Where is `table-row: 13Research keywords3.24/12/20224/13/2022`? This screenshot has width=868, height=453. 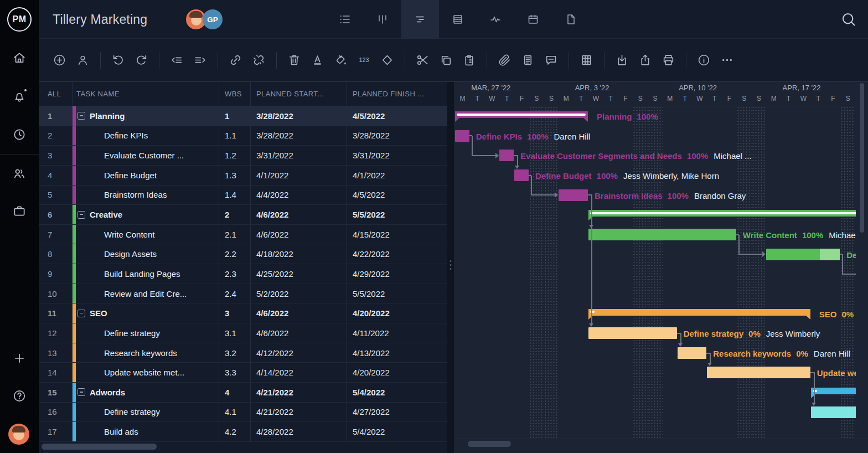
table-row: 13Research keywords3.24/12/20224/13/2022 is located at coordinates (243, 353).